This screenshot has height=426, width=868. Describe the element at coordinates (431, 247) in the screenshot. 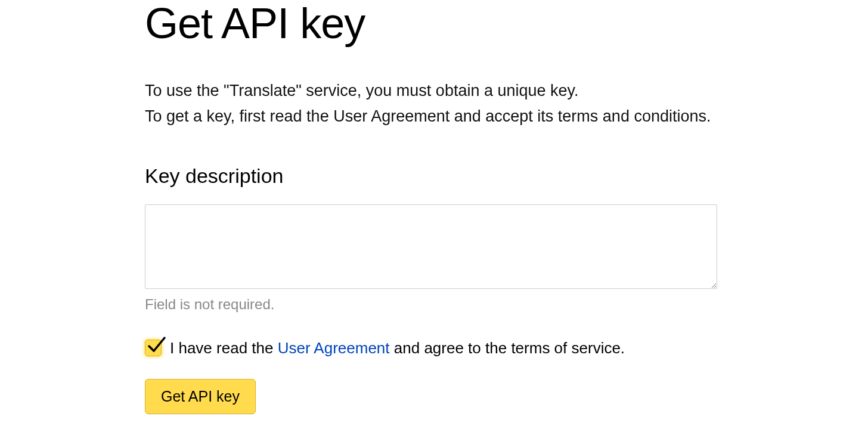

I see `key-description-input` at that location.